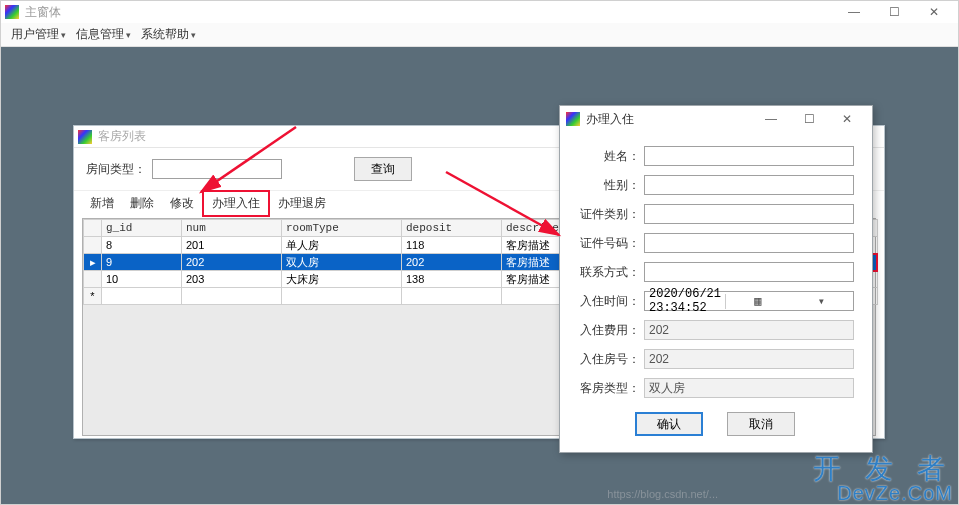  I want to click on cell-num: 201, so click(232, 246).